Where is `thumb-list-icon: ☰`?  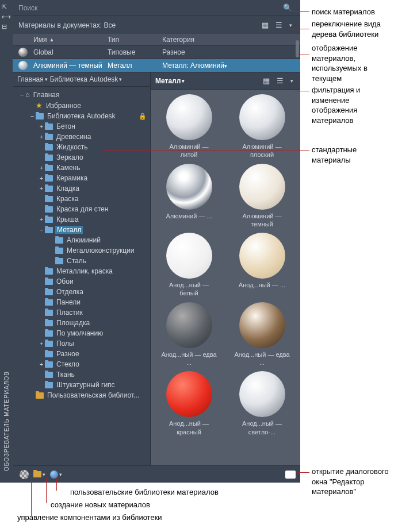
thumb-list-icon: ☰ is located at coordinates (280, 80).